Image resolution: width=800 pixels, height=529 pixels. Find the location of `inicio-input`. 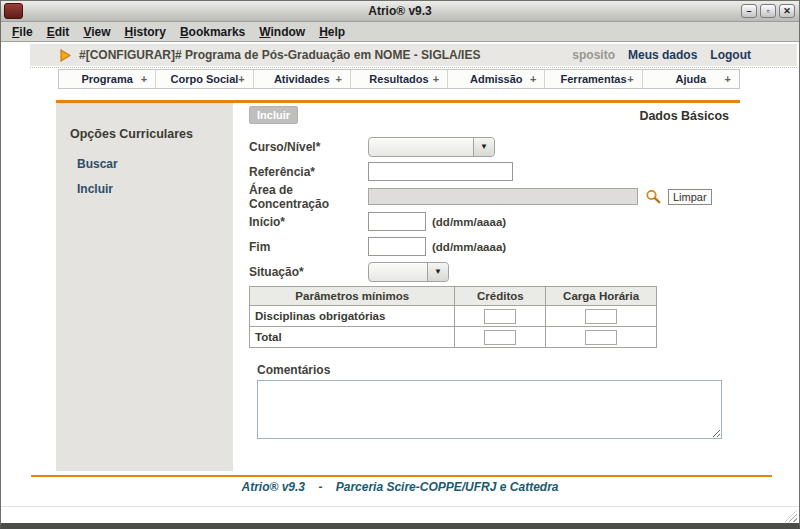

inicio-input is located at coordinates (397, 222).